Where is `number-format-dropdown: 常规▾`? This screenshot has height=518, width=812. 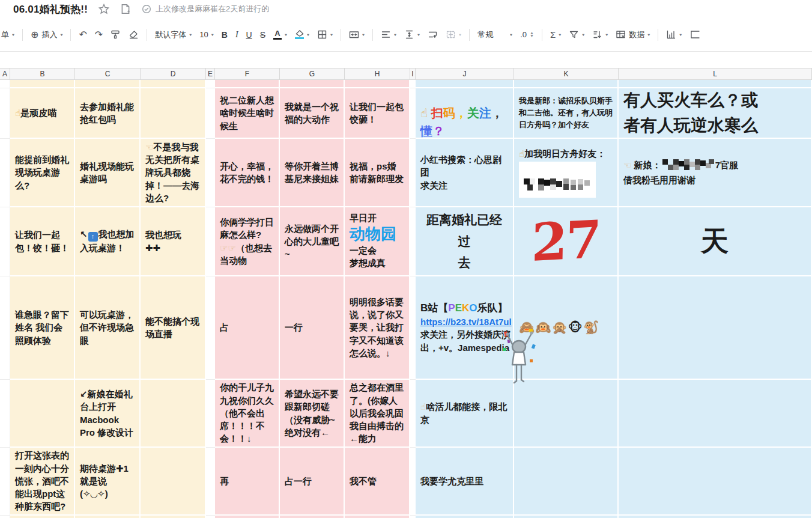
number-format-dropdown: 常规▾ is located at coordinates (495, 35).